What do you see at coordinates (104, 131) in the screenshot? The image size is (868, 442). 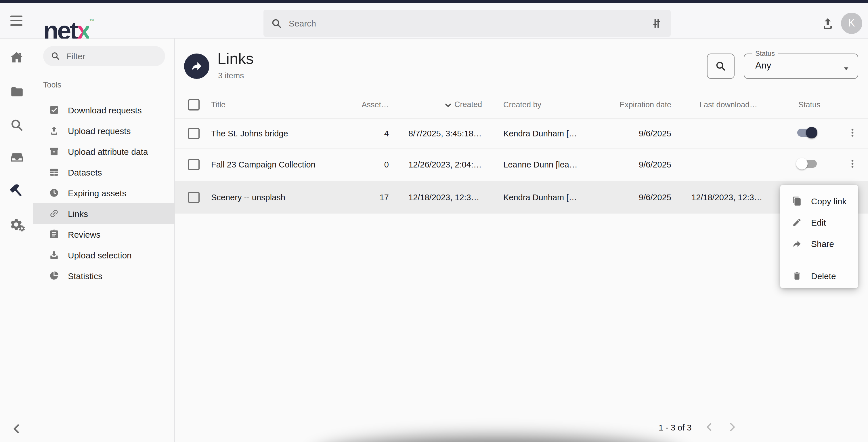 I see `sidebar-item-upload-requests: Upload requests` at bounding box center [104, 131].